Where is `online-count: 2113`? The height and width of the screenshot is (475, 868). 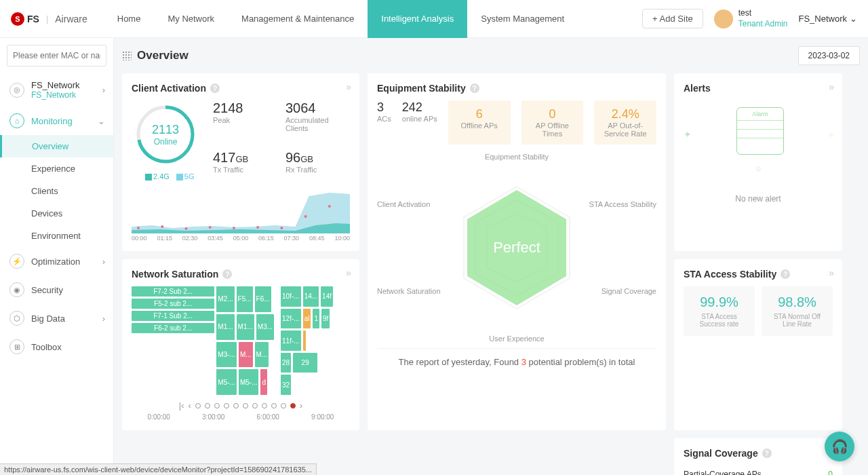
online-count: 2113 is located at coordinates (165, 130).